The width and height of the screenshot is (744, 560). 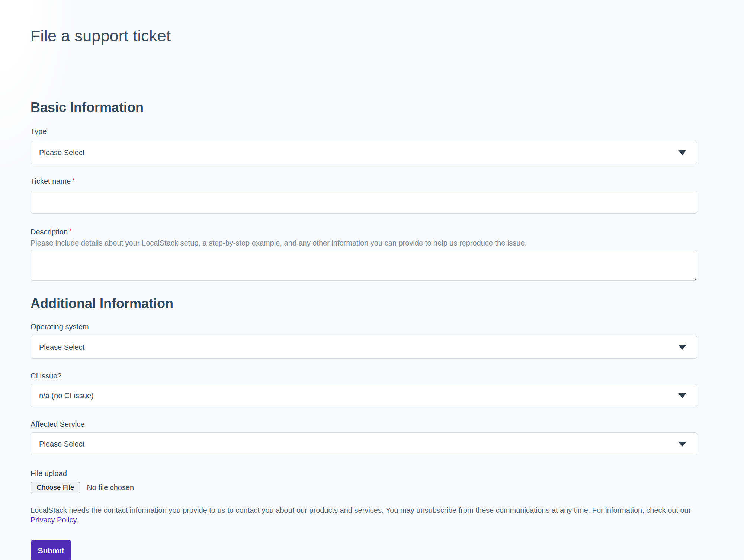 What do you see at coordinates (364, 231) in the screenshot?
I see `field-label-description: Description*` at bounding box center [364, 231].